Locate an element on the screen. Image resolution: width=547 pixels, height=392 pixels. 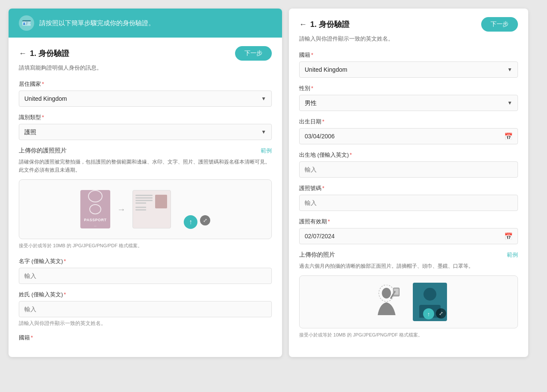
right-page-header: ← 1. 身份驗證 下一步 is located at coordinates (409, 24).